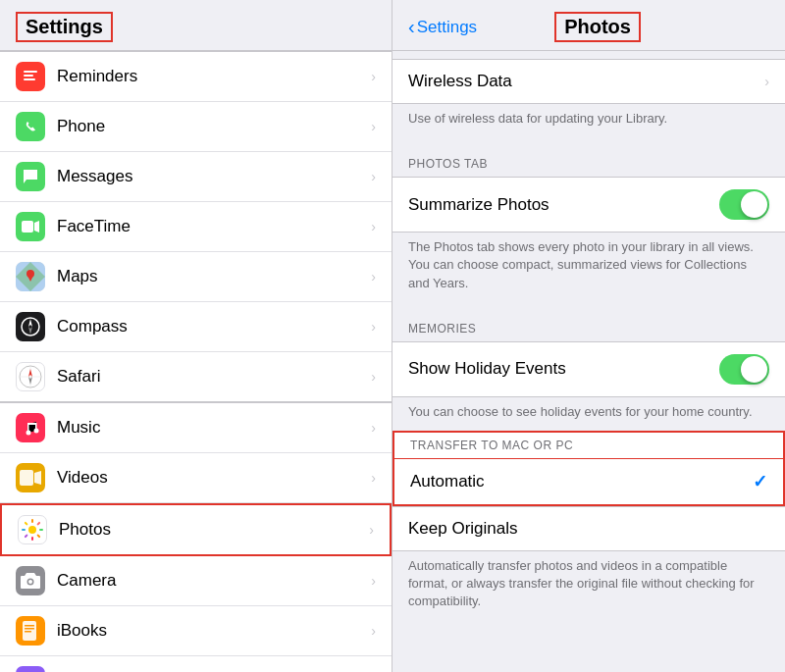  What do you see at coordinates (373, 377) in the screenshot?
I see `safari-chevron: ›` at bounding box center [373, 377].